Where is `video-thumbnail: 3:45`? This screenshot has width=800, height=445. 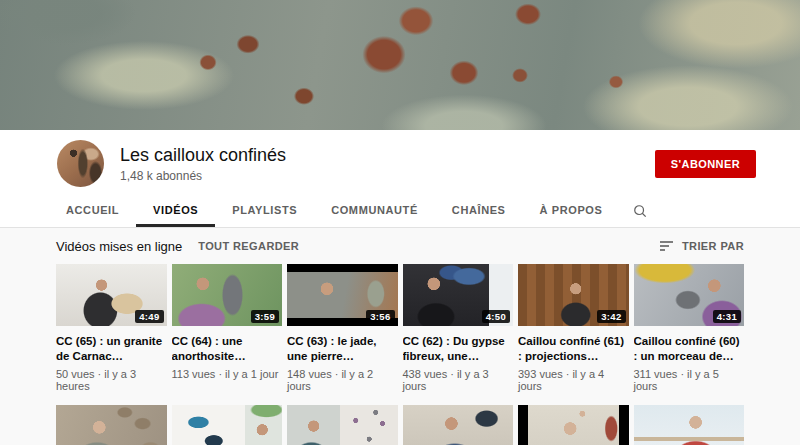 video-thumbnail: 3:45 is located at coordinates (342, 425).